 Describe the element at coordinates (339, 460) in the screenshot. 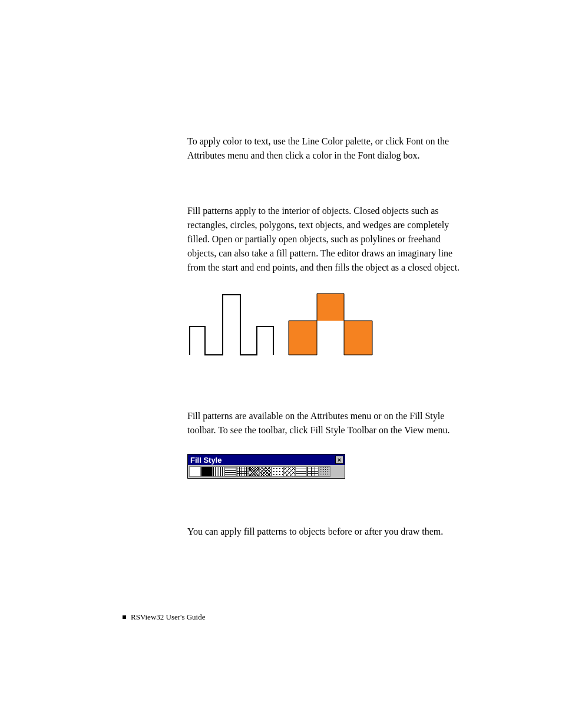

I see `close-button: ×` at that location.